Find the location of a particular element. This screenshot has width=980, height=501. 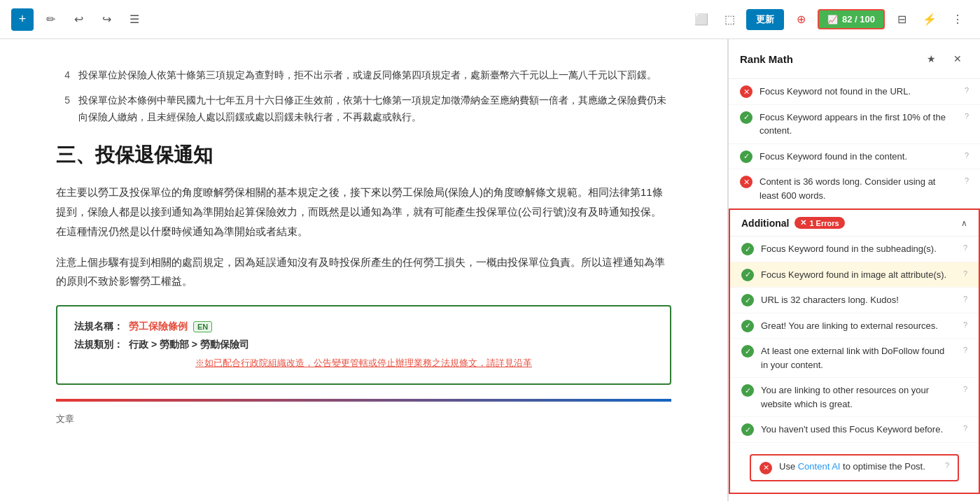

additional-check-text: You haven't used this Focus Keyword befo… is located at coordinates (857, 430).